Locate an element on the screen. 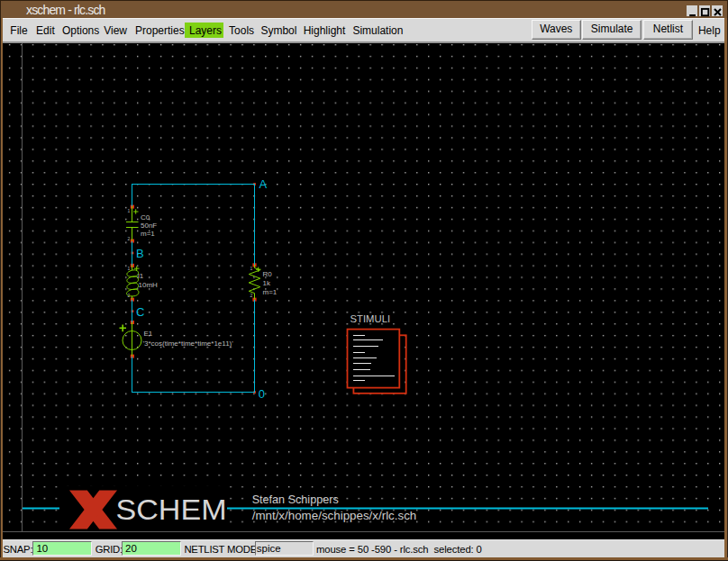 Image resolution: width=728 pixels, height=561 pixels. svg-text: l1 is located at coordinates (141, 276).